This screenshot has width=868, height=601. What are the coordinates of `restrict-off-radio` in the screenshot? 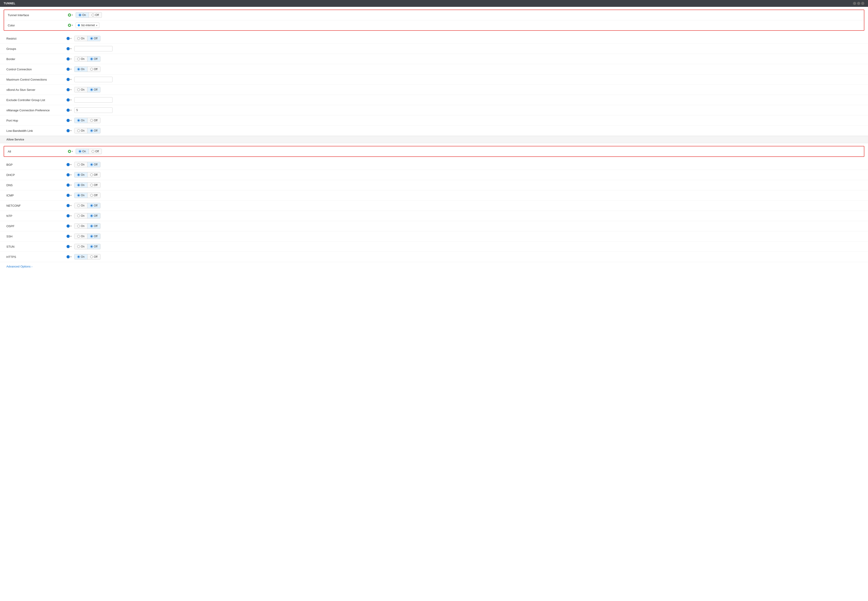 It's located at (92, 38).